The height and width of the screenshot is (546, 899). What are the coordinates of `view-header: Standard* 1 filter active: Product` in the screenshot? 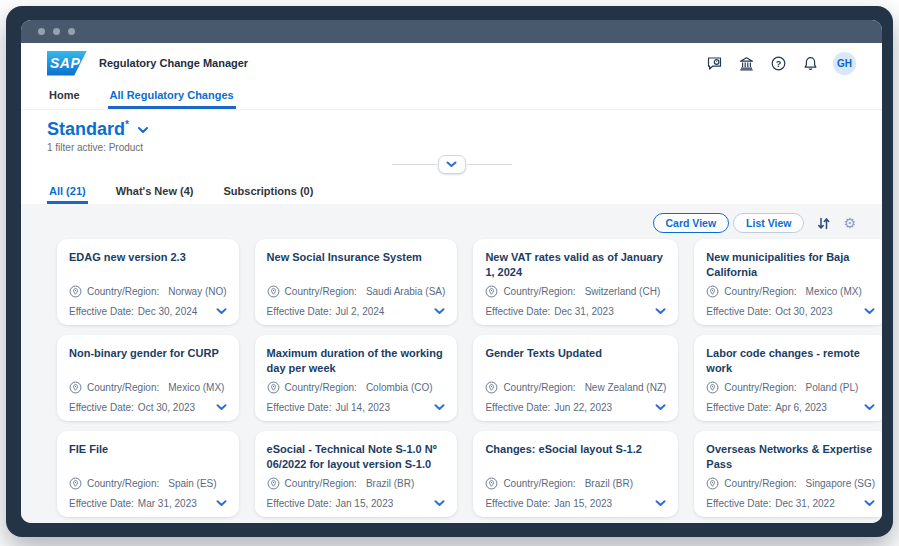 It's located at (452, 132).